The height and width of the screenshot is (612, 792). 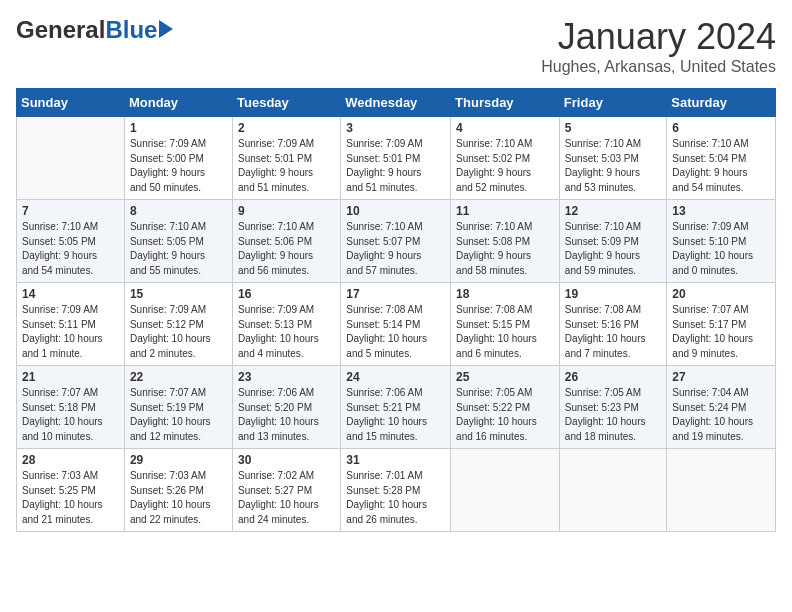 I want to click on day-number: 3, so click(x=396, y=128).